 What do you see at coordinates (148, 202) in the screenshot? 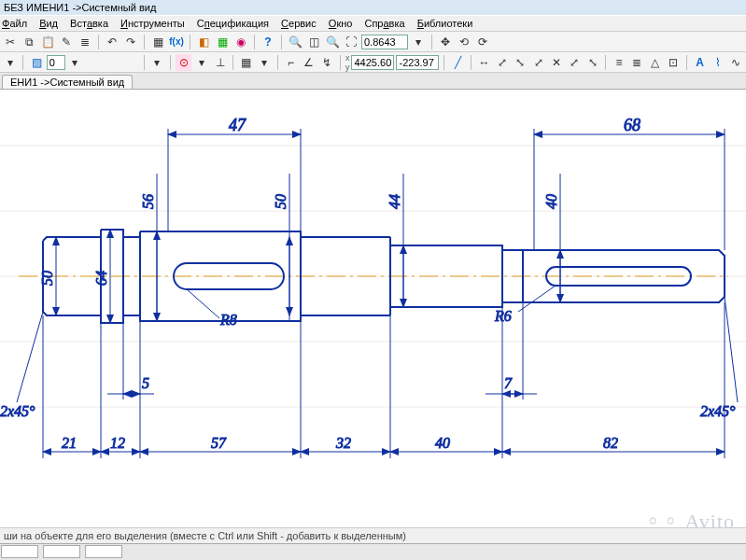
I see `dim-d56: 56` at bounding box center [148, 202].